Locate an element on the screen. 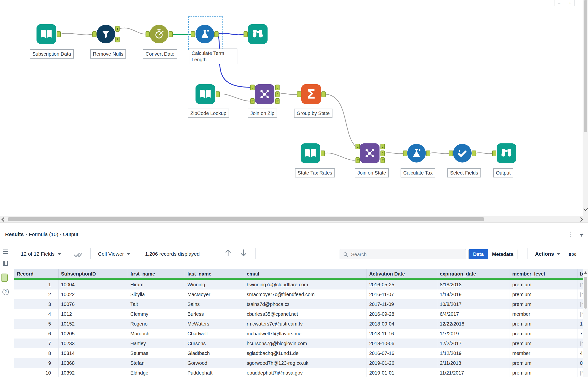 The height and width of the screenshot is (377, 588). tool-formula-calculate-term-length is located at coordinates (205, 34).